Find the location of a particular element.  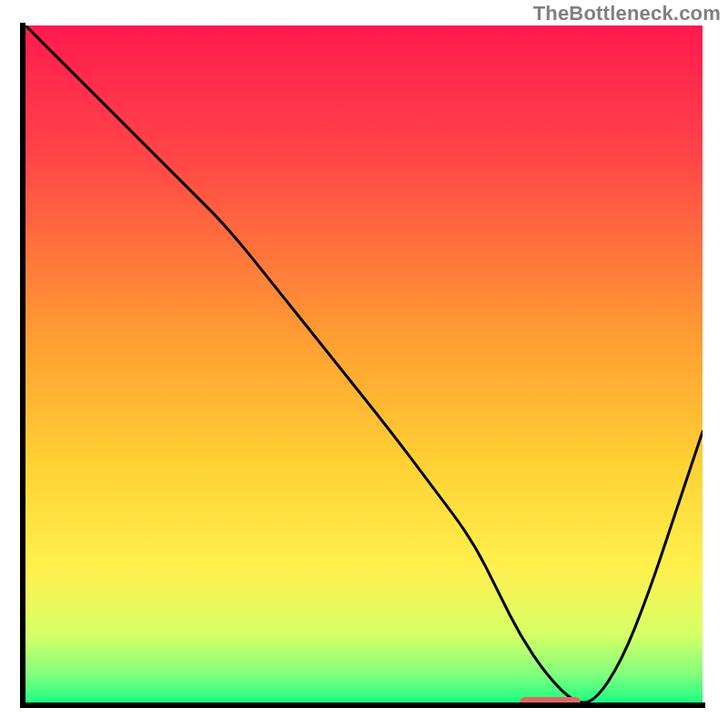

watermark-label: TheBottleneck.com is located at coordinates (627, 14).